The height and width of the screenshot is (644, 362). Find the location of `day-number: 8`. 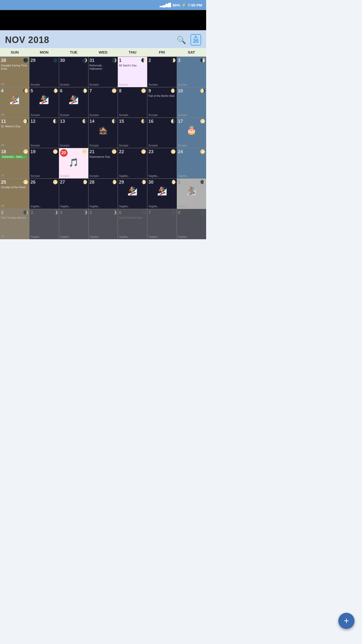

day-number: 8 is located at coordinates (179, 213).